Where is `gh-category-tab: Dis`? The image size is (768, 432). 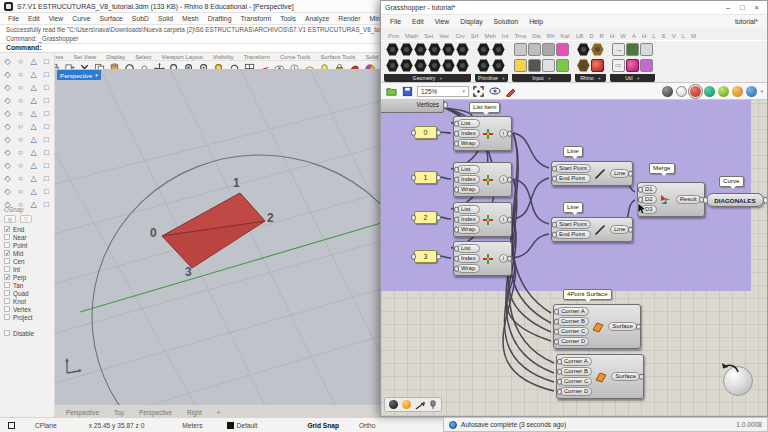
gh-category-tab: Dis is located at coordinates (536, 36).